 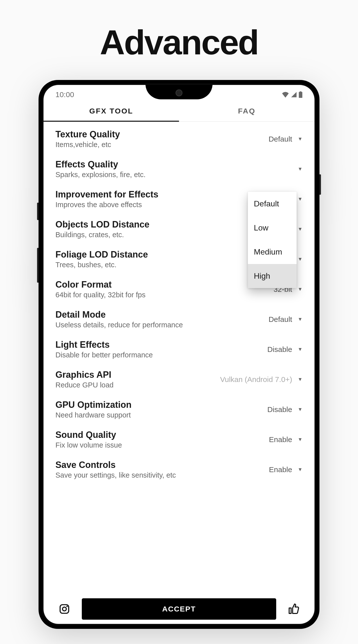 What do you see at coordinates (179, 380) in the screenshot?
I see `setting-row: Graphics APIReduce GPU loadVulkan (Andro…` at bounding box center [179, 380].